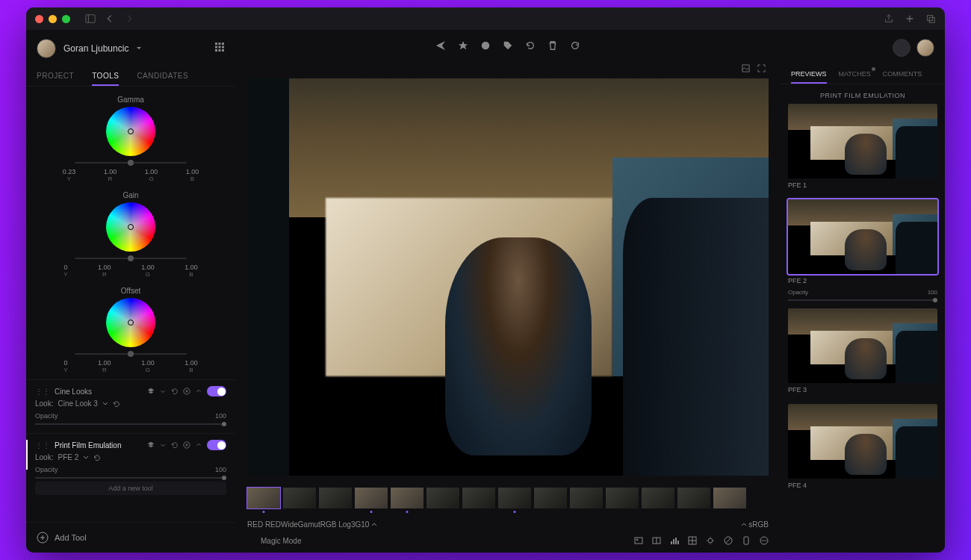 This screenshot has height=560, width=971. I want to click on colorspace-label: RED REDWideGamutRGB Log3G10, so click(312, 524).